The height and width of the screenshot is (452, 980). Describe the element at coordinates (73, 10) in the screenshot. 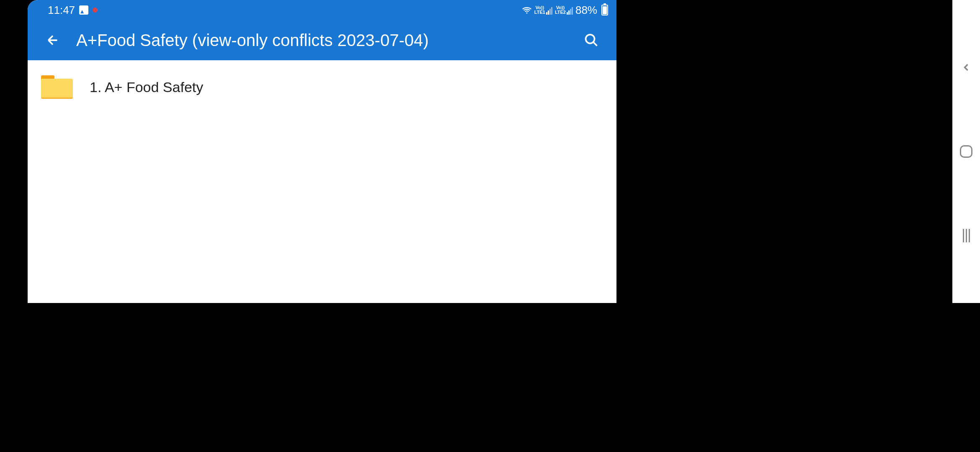

I see `status-left: 11:47` at that location.